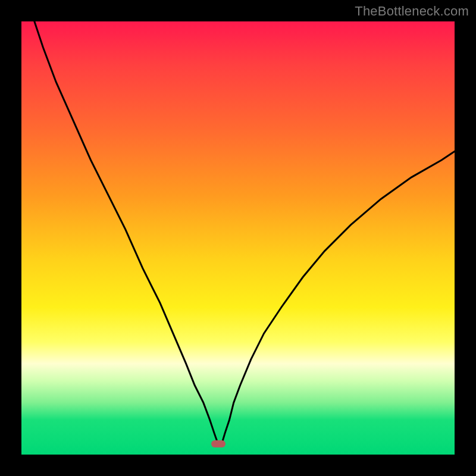  Describe the element at coordinates (412, 11) in the screenshot. I see `watermark-text: TheBottleneck.com` at that location.